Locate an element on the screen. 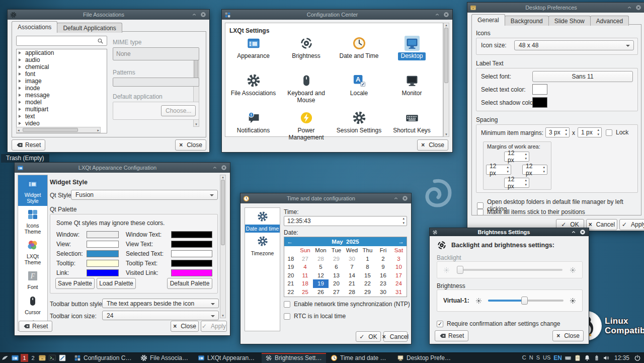 The image size is (644, 363). calendar-day-15: 15 is located at coordinates (367, 276).